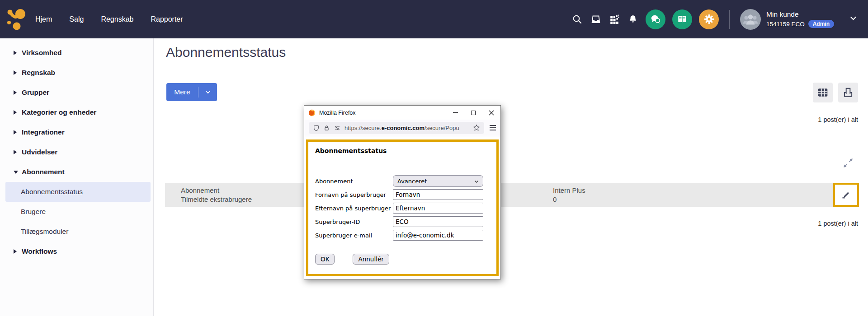 The height and width of the screenshot is (316, 868). Describe the element at coordinates (216, 191) in the screenshot. I see `row-name-line1: Abonnement` at that location.